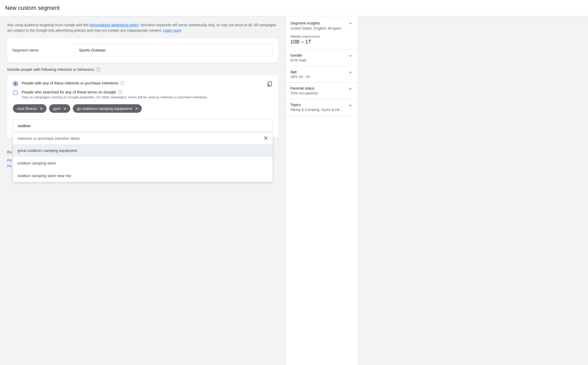  What do you see at coordinates (143, 109) in the screenshot?
I see `chip-row: core fitness gym go outdoors camping equ…` at bounding box center [143, 109].